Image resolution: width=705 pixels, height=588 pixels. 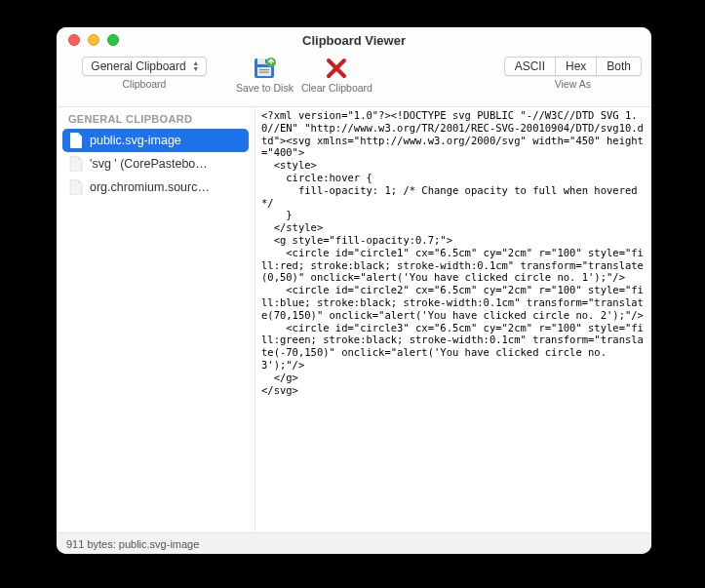 I want to click on viewas-ascii: ASCII, so click(x=530, y=66).